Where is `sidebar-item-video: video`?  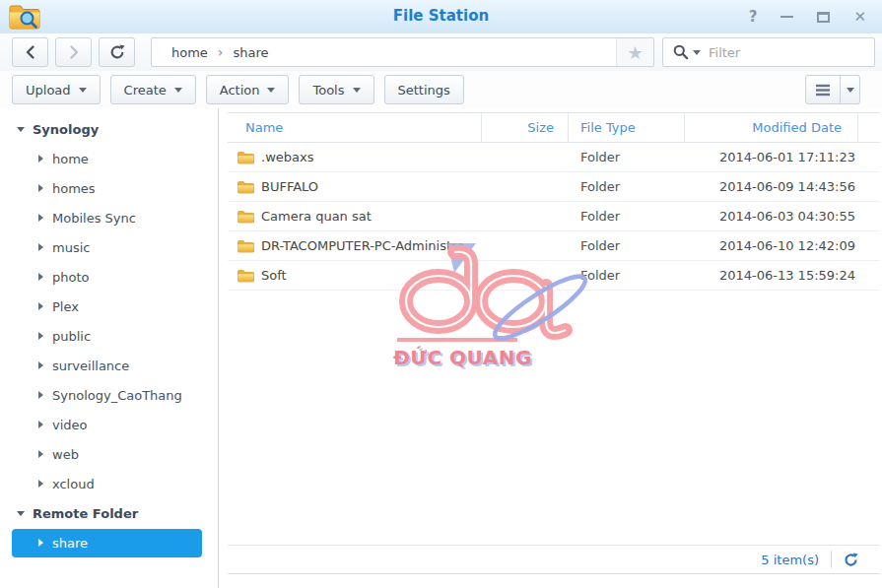 sidebar-item-video: video is located at coordinates (108, 425).